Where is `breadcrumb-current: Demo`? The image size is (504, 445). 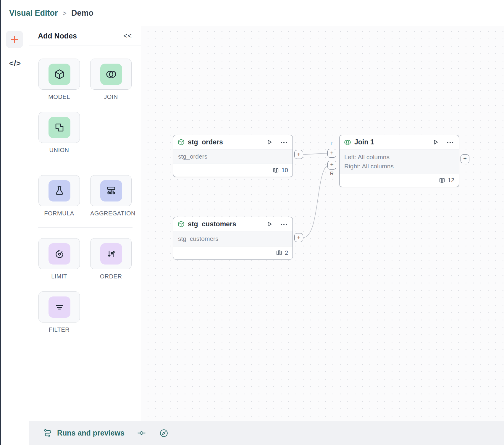
breadcrumb-current: Demo is located at coordinates (82, 13).